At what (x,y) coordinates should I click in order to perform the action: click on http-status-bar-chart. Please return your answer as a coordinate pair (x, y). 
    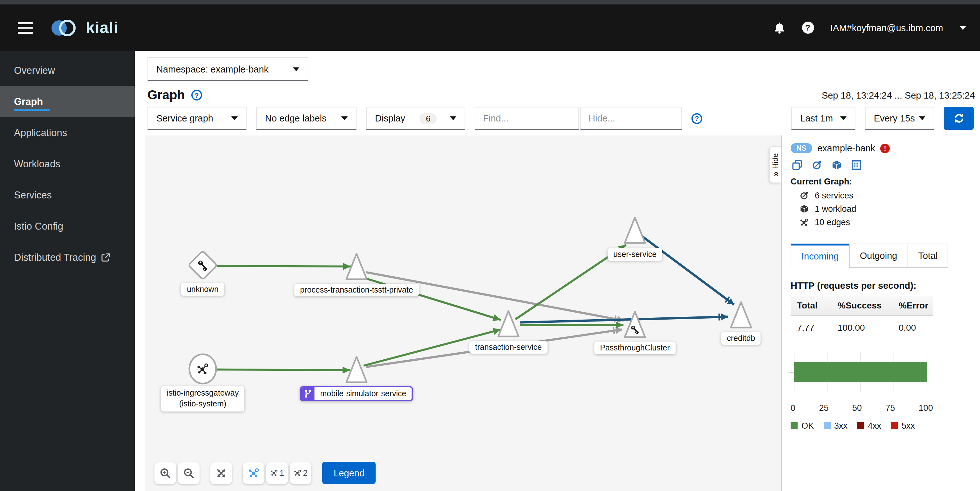
    Looking at the image, I should click on (861, 372).